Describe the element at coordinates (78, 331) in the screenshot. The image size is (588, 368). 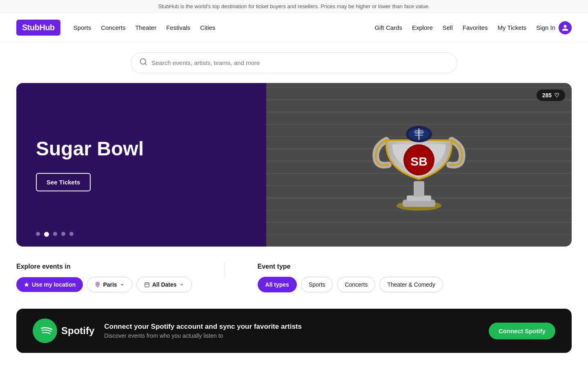
I see `spotify-brand-name: Spotify` at that location.